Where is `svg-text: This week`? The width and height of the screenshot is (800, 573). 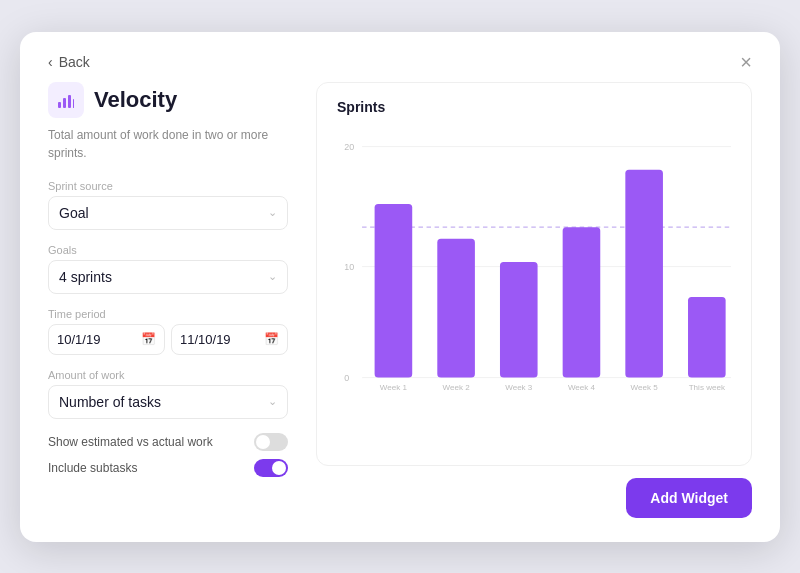
svg-text: This week is located at coordinates (708, 388).